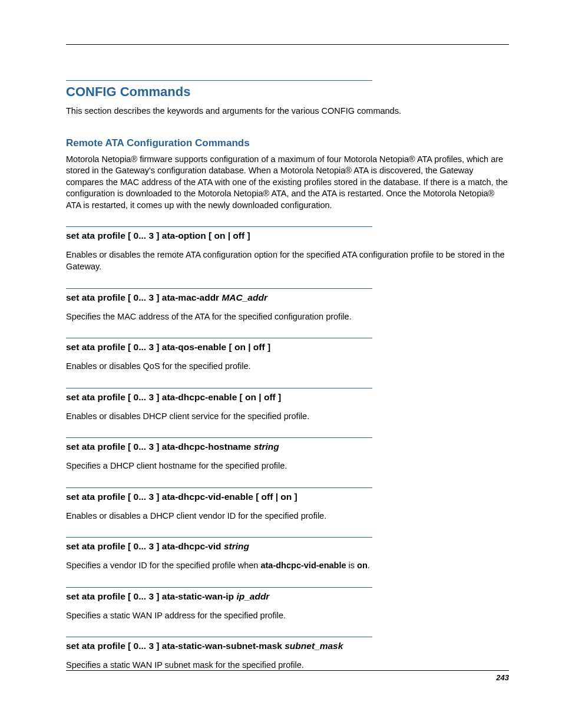  What do you see at coordinates (313, 646) in the screenshot?
I see `command-arg: subnet_mask` at bounding box center [313, 646].